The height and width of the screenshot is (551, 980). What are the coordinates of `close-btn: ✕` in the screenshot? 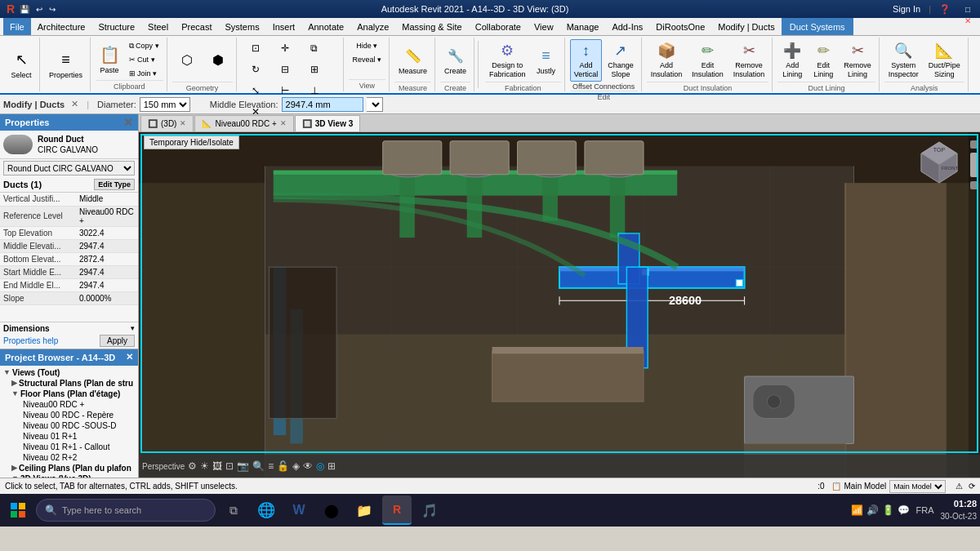 It's located at (968, 20).